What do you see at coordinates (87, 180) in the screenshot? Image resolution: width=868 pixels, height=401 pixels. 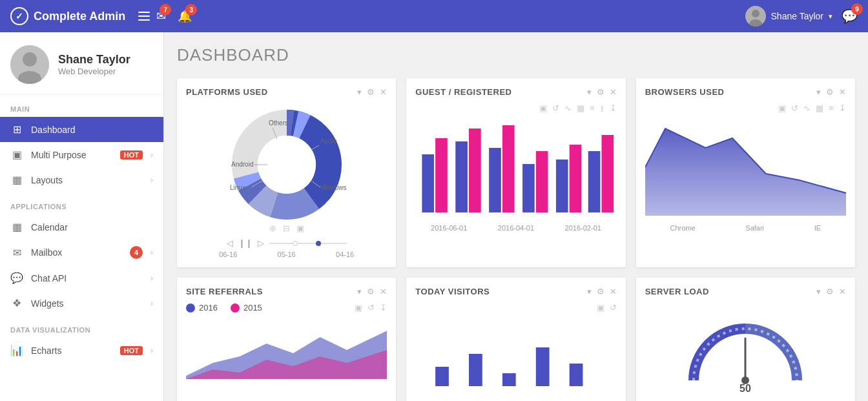 I see `sidebar-item-label: Layouts` at bounding box center [87, 180].